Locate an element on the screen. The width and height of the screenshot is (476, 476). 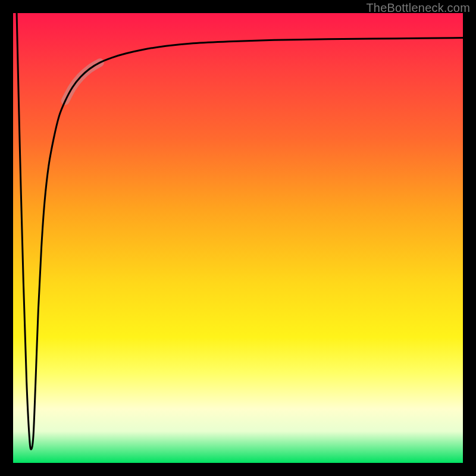
watermark-text: TheBottleneck.com is located at coordinates (418, 8).